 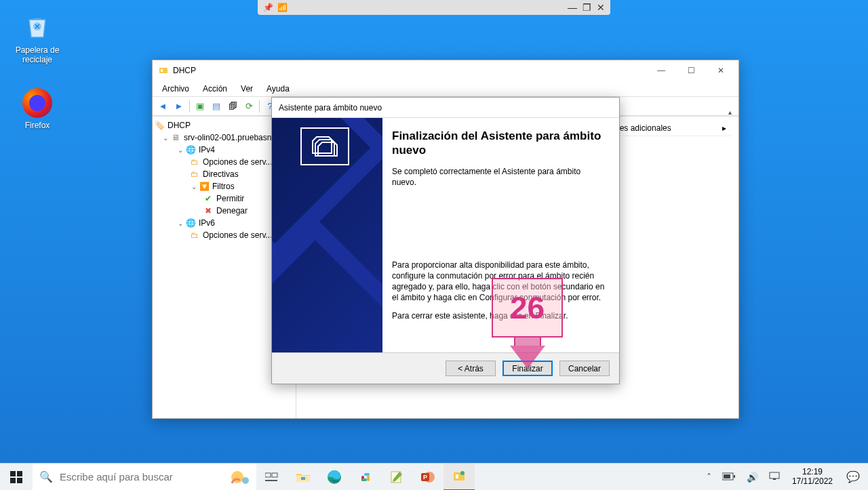 What do you see at coordinates (587, 7) in the screenshot?
I see `vm-restore-button: ❐` at bounding box center [587, 7].